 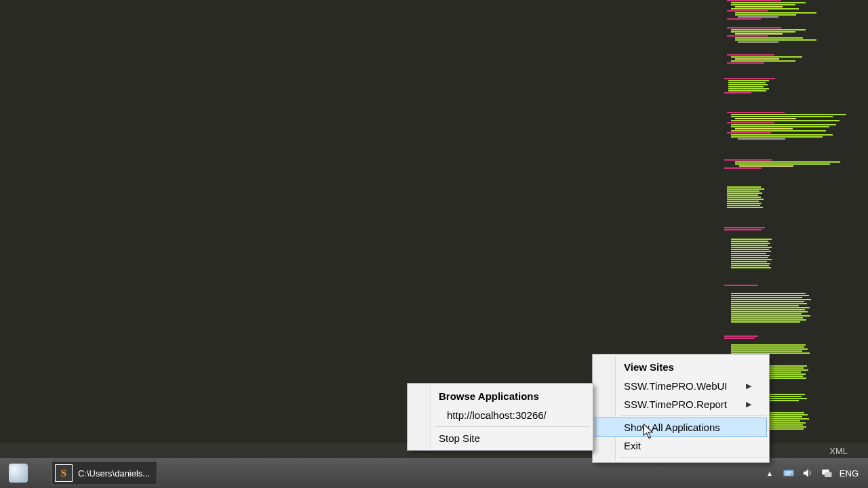 What do you see at coordinates (808, 473) in the screenshot?
I see `volume-icon` at bounding box center [808, 473].